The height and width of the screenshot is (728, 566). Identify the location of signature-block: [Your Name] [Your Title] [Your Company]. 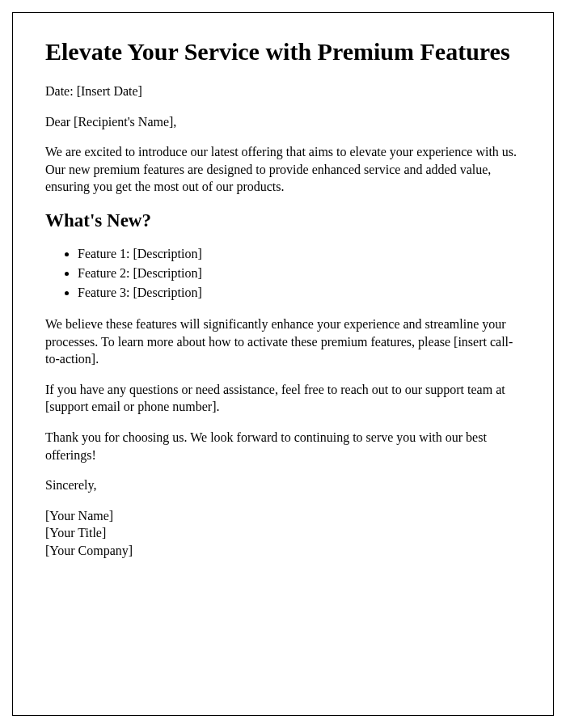
(283, 534).